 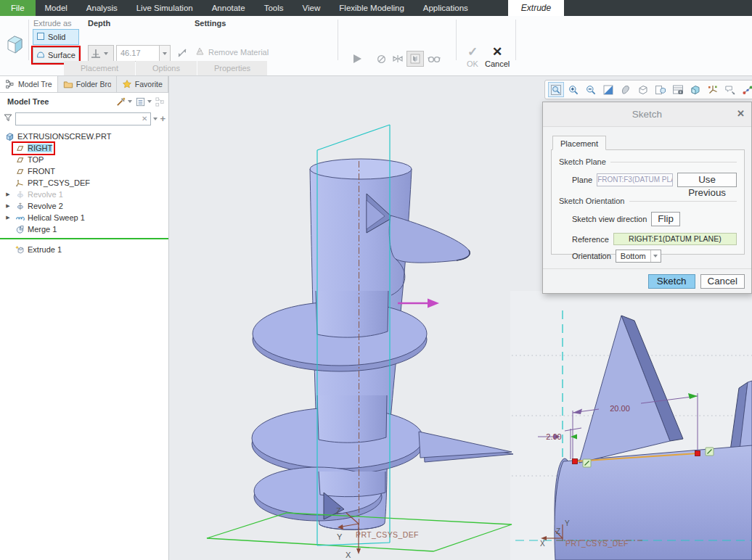 What do you see at coordinates (102, 8) in the screenshot?
I see `menu-analysis: Analysis` at bounding box center [102, 8].